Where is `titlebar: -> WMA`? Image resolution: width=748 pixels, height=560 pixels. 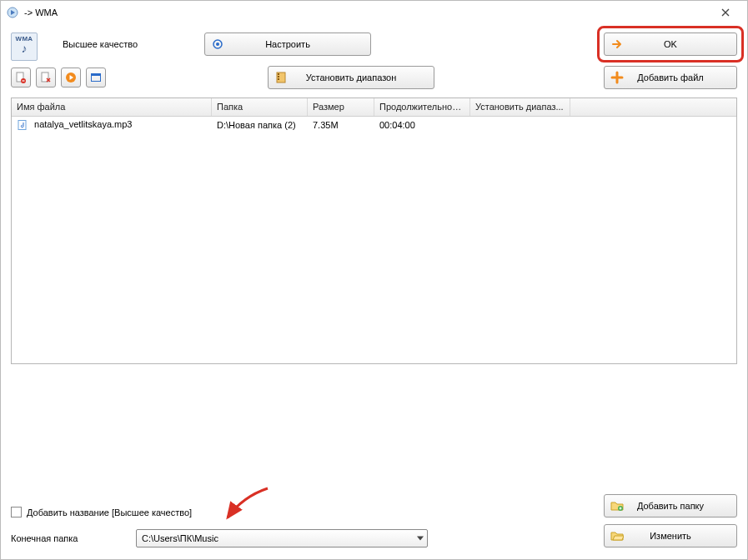 titlebar: -> WMA is located at coordinates (374, 12).